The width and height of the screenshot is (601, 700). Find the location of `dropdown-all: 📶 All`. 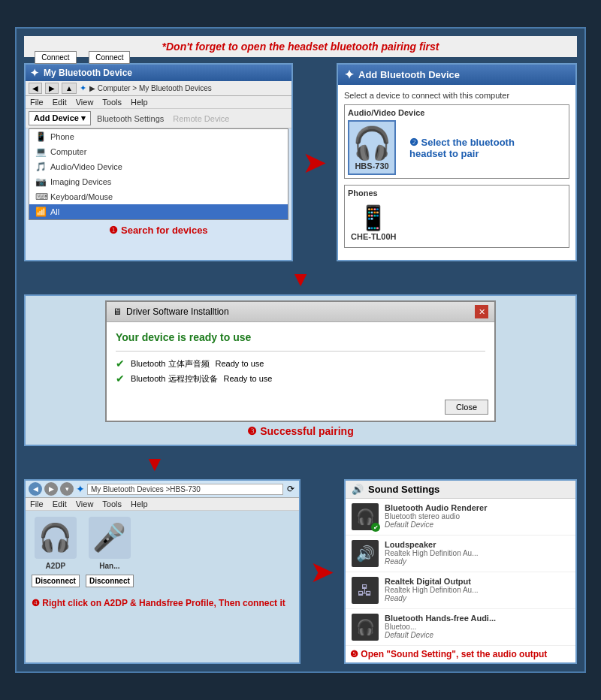

dropdown-all: 📶 All is located at coordinates (159, 212).